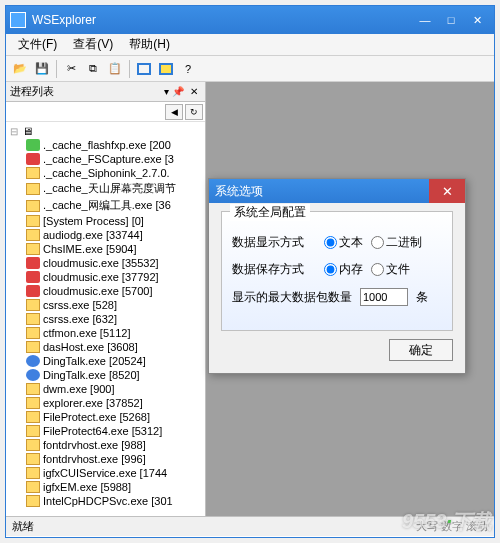 Image resolution: width=500 pixels, height=543 pixels. Describe the element at coordinates (378, 242) in the screenshot. I see `radio-binary-input` at that location.